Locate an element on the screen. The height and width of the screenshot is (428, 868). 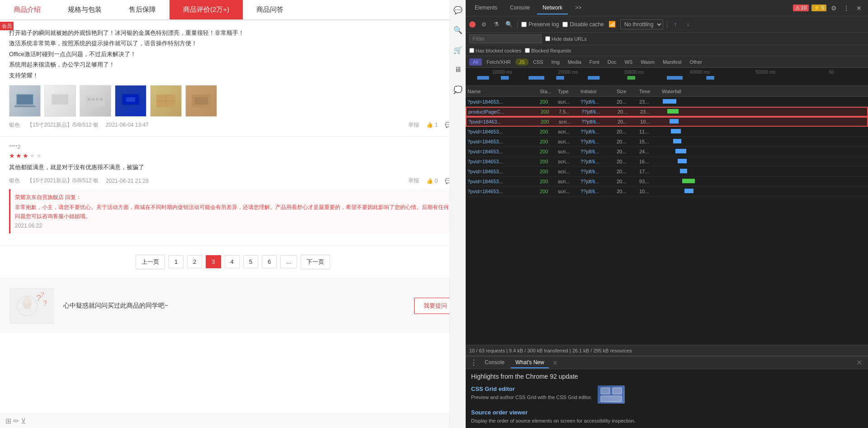
network-row-2: ?pvid=18463... 200 scri... ??jdf/li... 2… is located at coordinates (667, 122).